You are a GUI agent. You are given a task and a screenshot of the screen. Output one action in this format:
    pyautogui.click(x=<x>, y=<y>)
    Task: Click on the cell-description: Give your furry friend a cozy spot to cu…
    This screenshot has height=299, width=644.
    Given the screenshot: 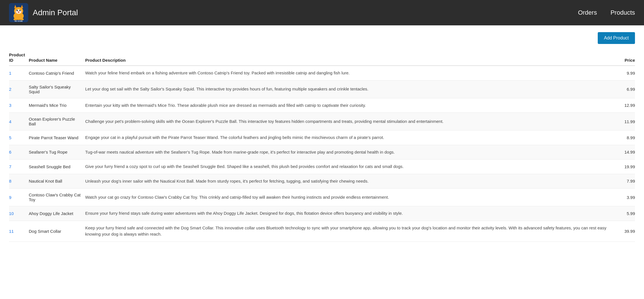 What is the action you would take?
    pyautogui.click(x=349, y=167)
    